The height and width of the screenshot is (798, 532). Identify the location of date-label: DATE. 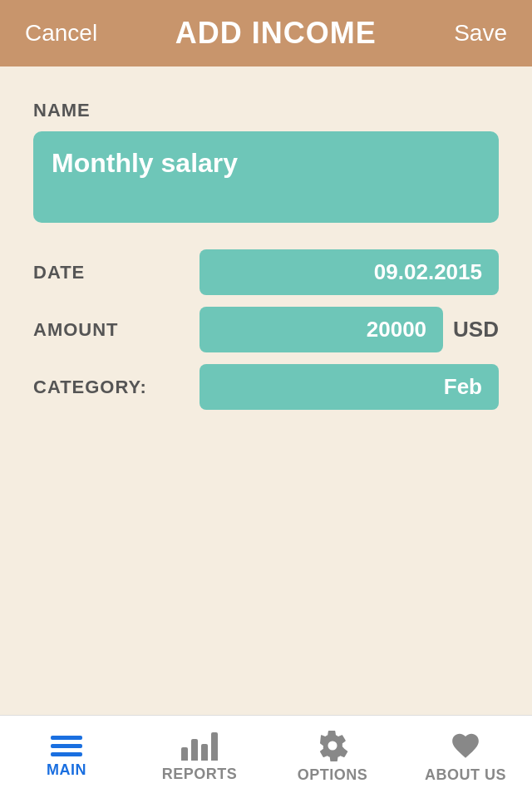
(116, 273).